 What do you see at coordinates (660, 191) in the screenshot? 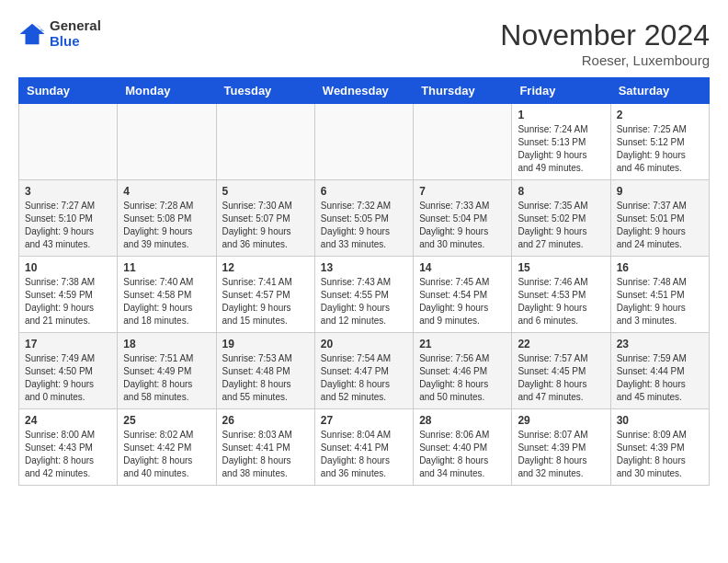
I see `day-number: 9` at bounding box center [660, 191].